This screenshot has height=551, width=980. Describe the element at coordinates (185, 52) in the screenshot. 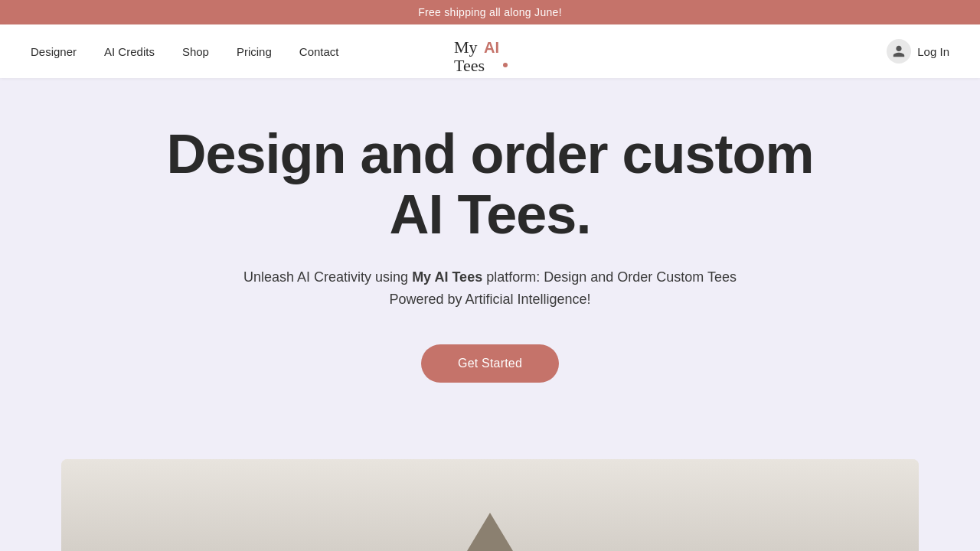

I see `nav-left: Designer AI Credits Shop Pricing Contact` at that location.